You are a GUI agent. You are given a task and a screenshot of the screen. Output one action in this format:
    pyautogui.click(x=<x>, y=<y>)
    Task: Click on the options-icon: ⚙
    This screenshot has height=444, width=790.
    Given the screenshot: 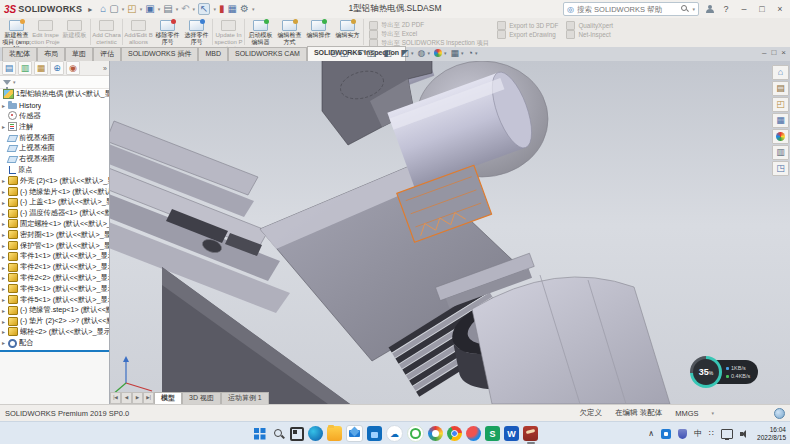 What is the action you would take?
    pyautogui.click(x=244, y=9)
    